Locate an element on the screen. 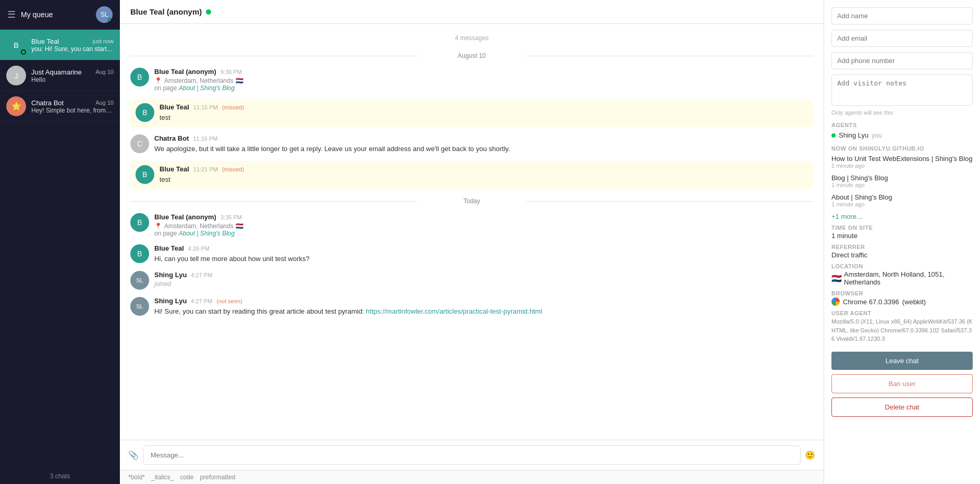 The width and height of the screenshot is (980, 484). agent-item: Shing Lyu you is located at coordinates (902, 135).